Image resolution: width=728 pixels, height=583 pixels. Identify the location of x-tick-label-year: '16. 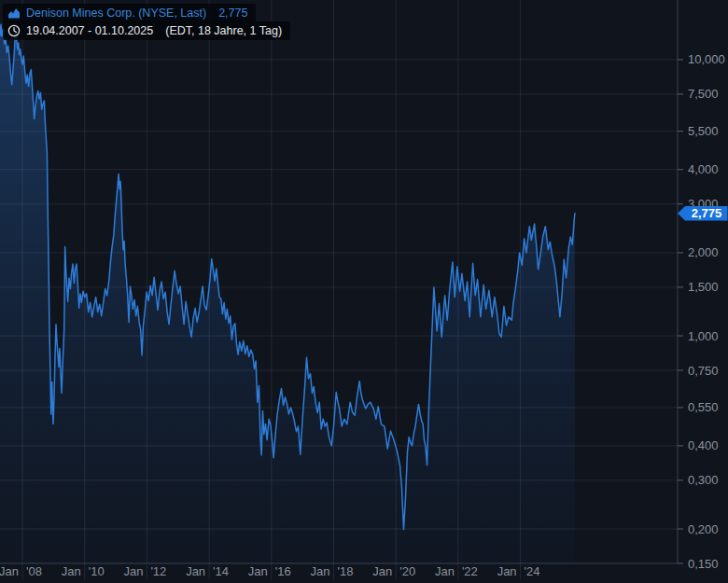
(284, 571).